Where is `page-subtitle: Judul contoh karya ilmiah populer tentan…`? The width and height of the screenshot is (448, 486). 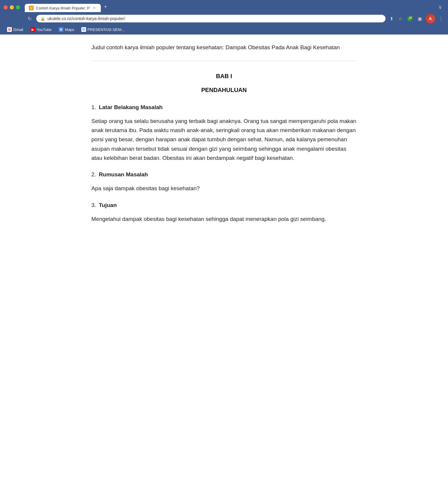
page-subtitle: Judul contoh karya ilmiah populer tentan… is located at coordinates (224, 48).